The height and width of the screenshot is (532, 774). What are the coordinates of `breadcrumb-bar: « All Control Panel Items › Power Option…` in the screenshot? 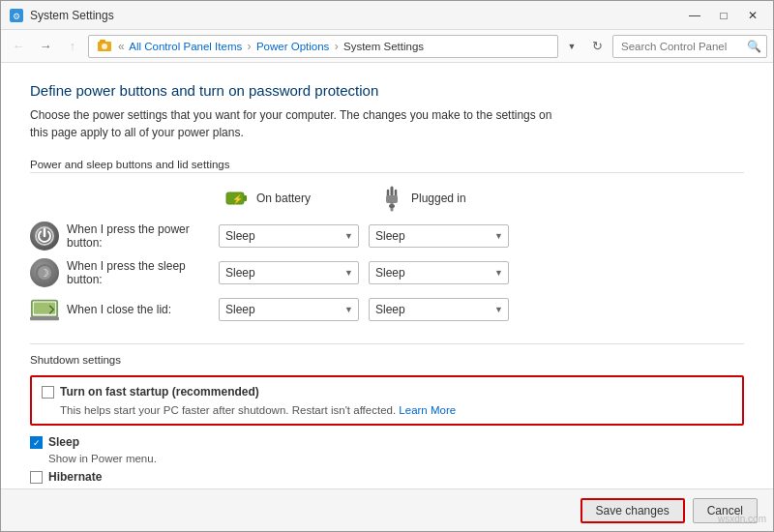 It's located at (323, 46).